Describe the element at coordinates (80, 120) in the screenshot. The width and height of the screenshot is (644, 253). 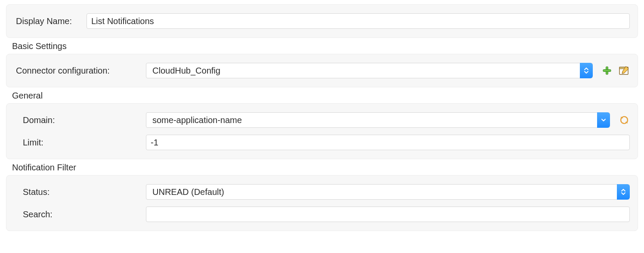
I see `domain-label: Domain:` at that location.